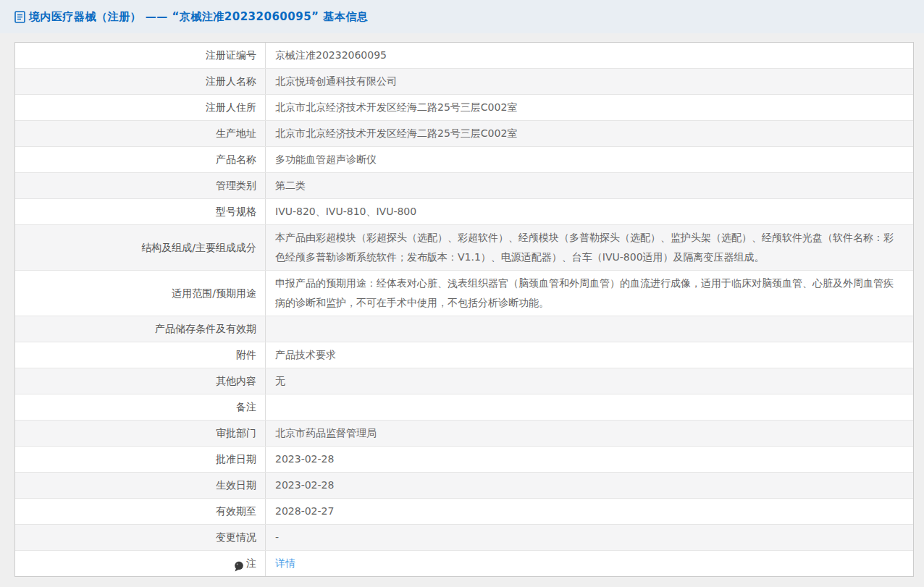 Image resolution: width=924 pixels, height=587 pixels. Describe the element at coordinates (326, 433) in the screenshot. I see `row-value-text: 北京市药品监督管理局` at that location.